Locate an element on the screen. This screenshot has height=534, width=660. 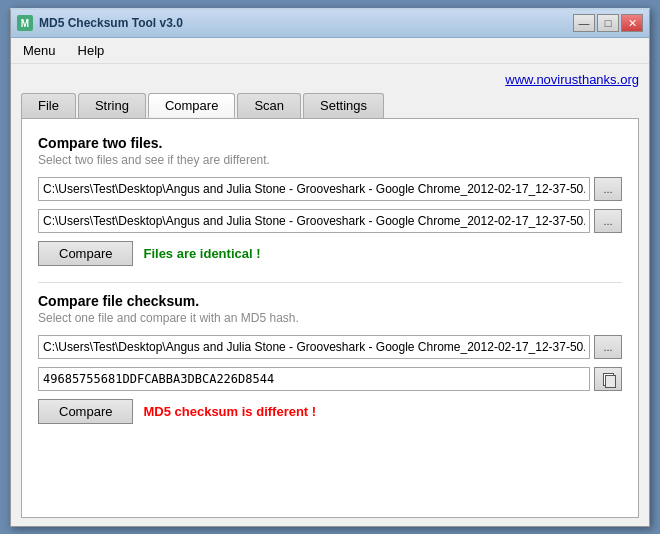
hash-input is located at coordinates (314, 379).